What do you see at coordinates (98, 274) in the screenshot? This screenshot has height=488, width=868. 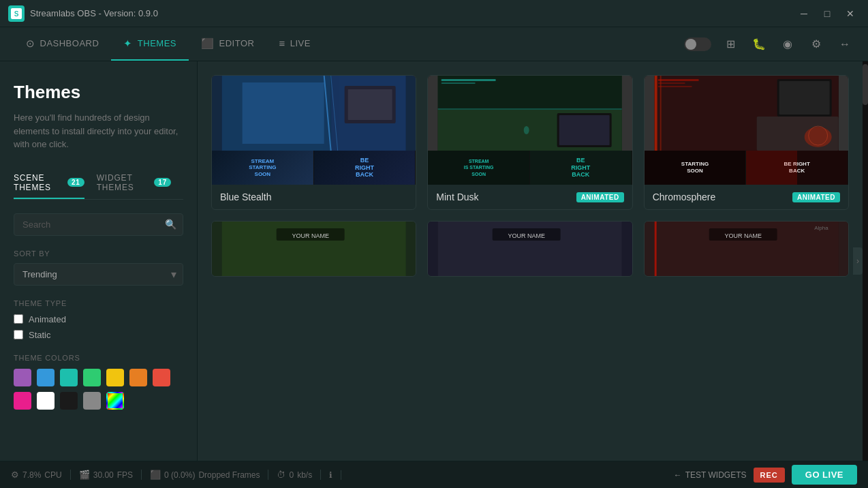 I see `sort-select-wrapper: Trending Newest Oldest` at bounding box center [98, 274].